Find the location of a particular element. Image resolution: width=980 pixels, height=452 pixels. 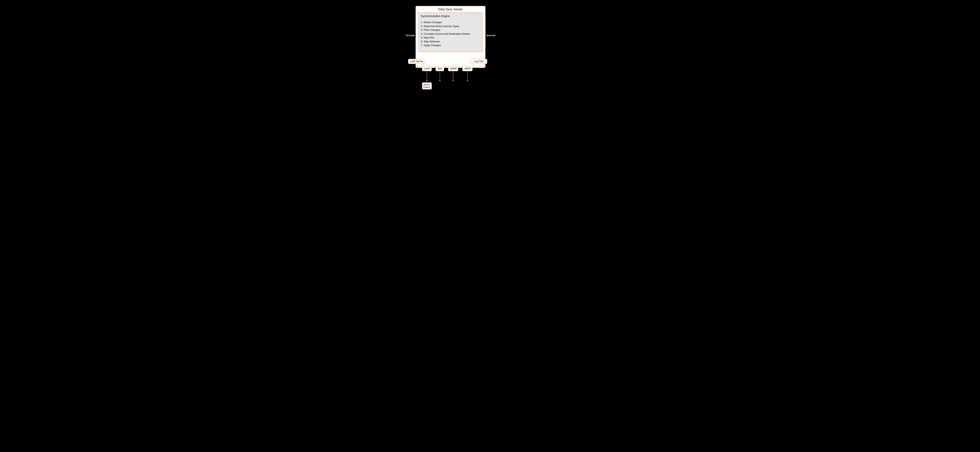

engine-title: Synchronization Engine is located at coordinates (450, 16).